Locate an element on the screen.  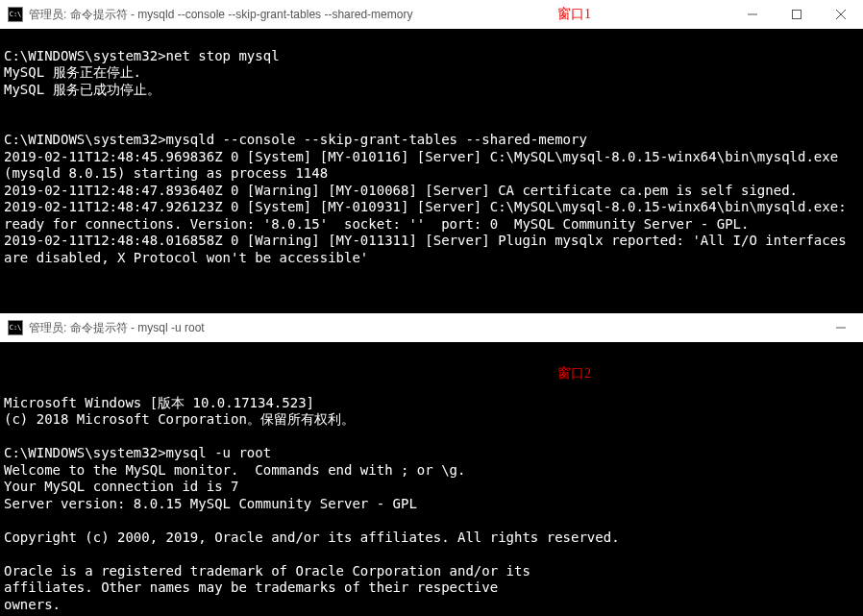
titlebar-1: C:\ 管理员: 命令提示符 - mysqld --console --skip… is located at coordinates (432, 14).